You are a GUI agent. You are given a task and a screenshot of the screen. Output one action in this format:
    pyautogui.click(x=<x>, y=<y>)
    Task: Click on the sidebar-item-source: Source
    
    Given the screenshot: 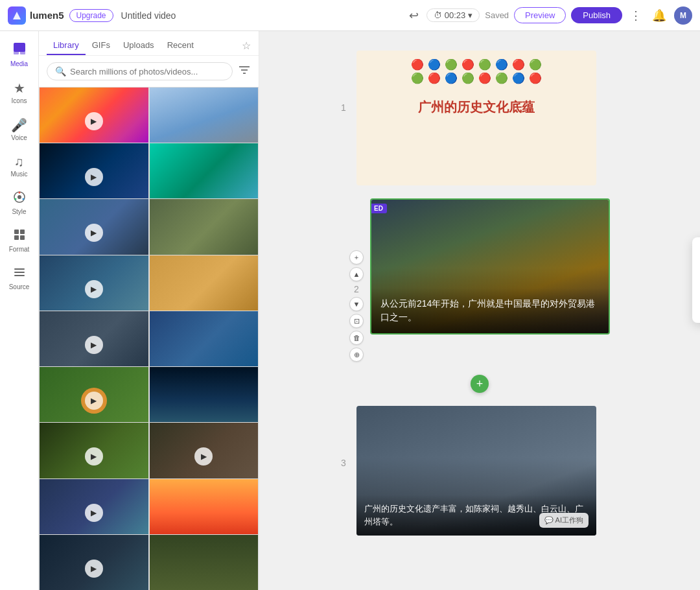 What is the action you would take?
    pyautogui.click(x=19, y=278)
    